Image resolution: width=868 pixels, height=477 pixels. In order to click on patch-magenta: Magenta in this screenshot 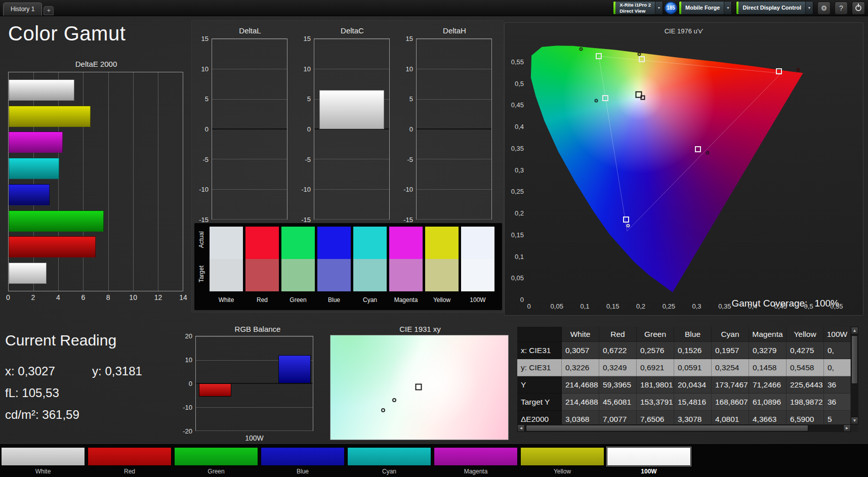, I will do `click(476, 461)`.